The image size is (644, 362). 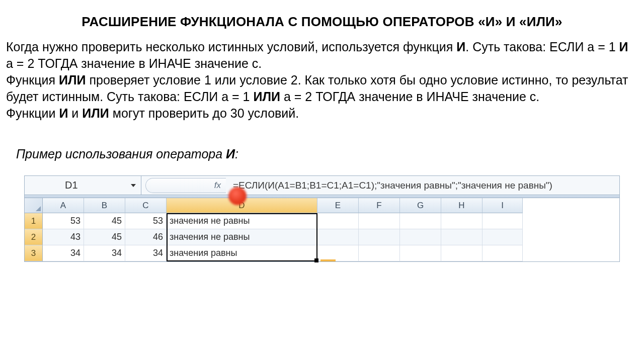 I want to click on body-b4: ИЛИ, so click(x=267, y=97).